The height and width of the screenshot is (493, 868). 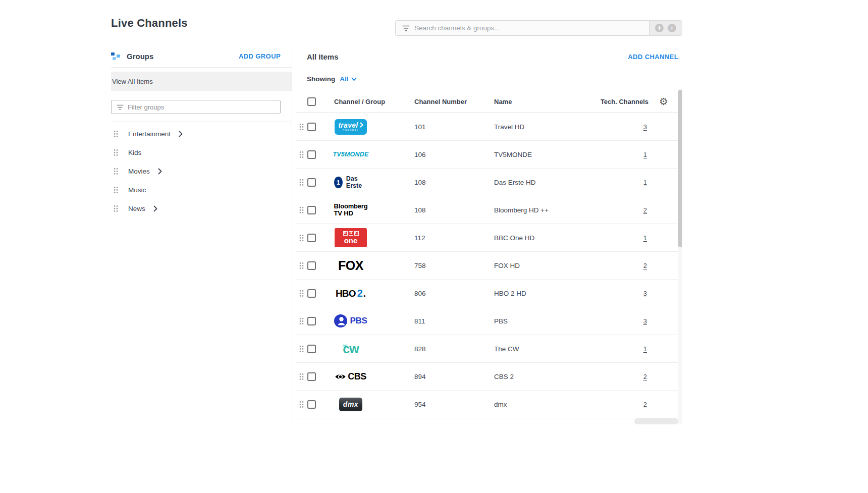 I want to click on showing-label: Showing, so click(x=321, y=79).